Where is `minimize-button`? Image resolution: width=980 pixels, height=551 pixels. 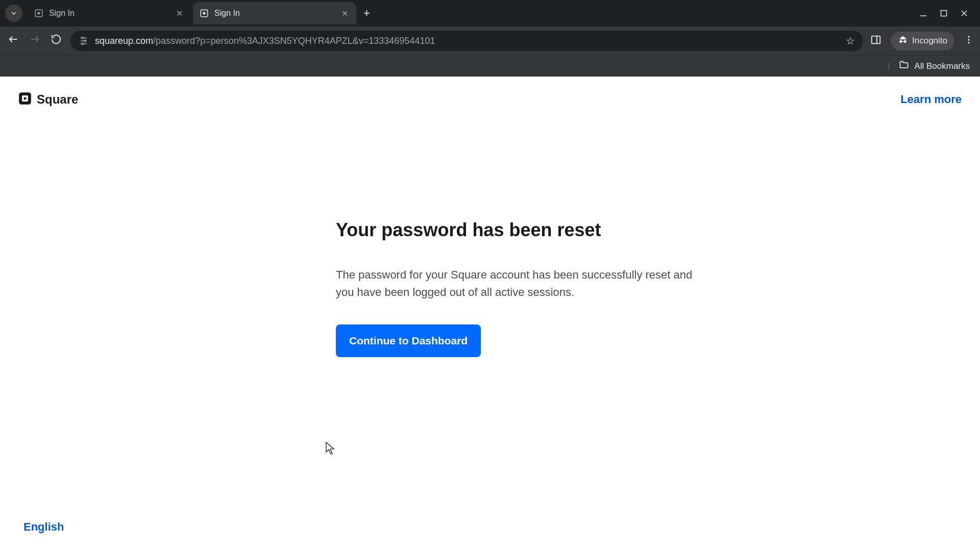
minimize-button is located at coordinates (923, 13).